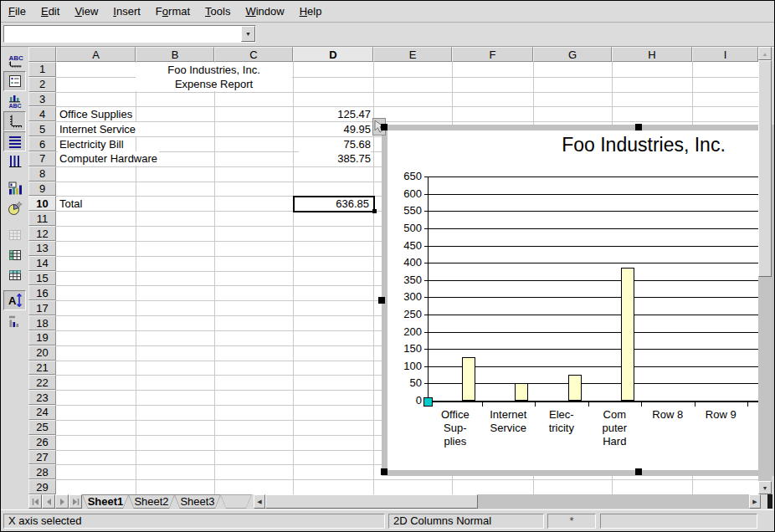  What do you see at coordinates (375, 211) in the screenshot?
I see `fill-handle` at bounding box center [375, 211].